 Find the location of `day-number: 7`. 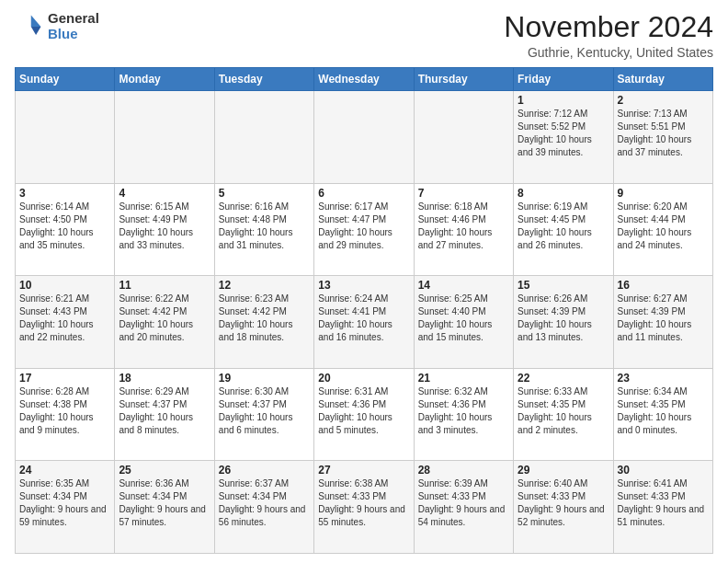

day-number: 7 is located at coordinates (463, 193).